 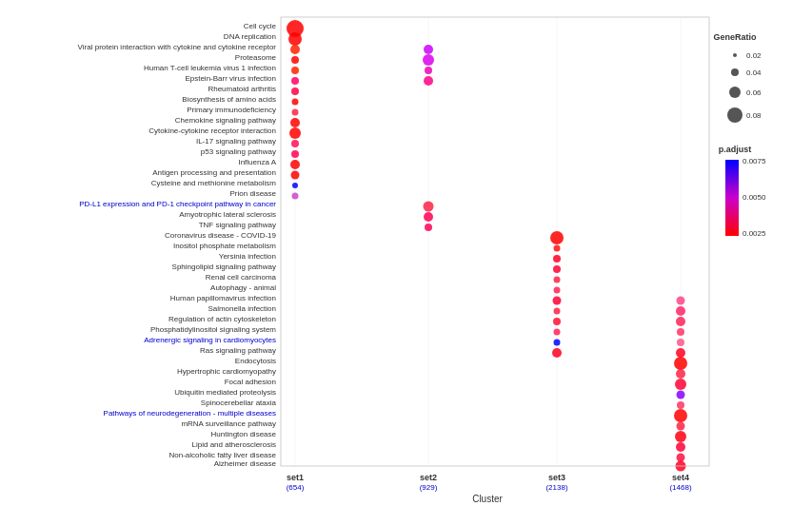 I want to click on svg-text: 0.04, so click(x=754, y=72).